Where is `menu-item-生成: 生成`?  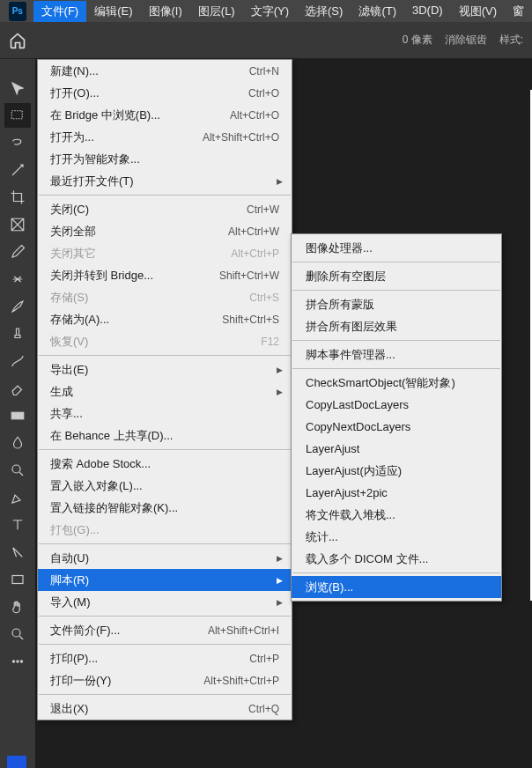
menu-item-生成: 生成 is located at coordinates (165, 391).